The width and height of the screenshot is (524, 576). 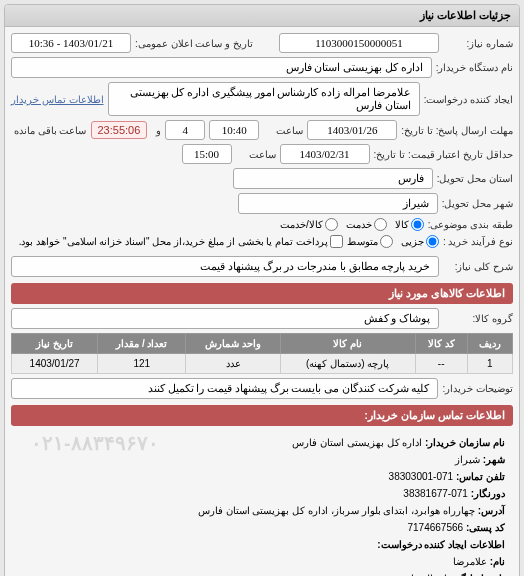 What do you see at coordinates (142, 344) in the screenshot?
I see `col-qty: تعداد / مقدار` at bounding box center [142, 344].